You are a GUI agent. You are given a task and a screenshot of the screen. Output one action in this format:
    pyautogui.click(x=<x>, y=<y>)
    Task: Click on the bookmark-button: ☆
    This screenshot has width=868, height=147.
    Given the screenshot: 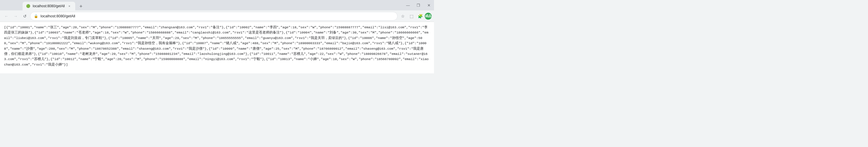 What is the action you would take?
    pyautogui.click(x=403, y=16)
    